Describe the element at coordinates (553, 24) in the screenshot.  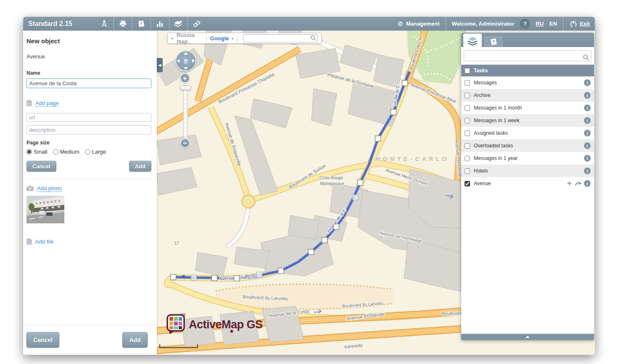
I see `lang-en-link: EN` at that location.